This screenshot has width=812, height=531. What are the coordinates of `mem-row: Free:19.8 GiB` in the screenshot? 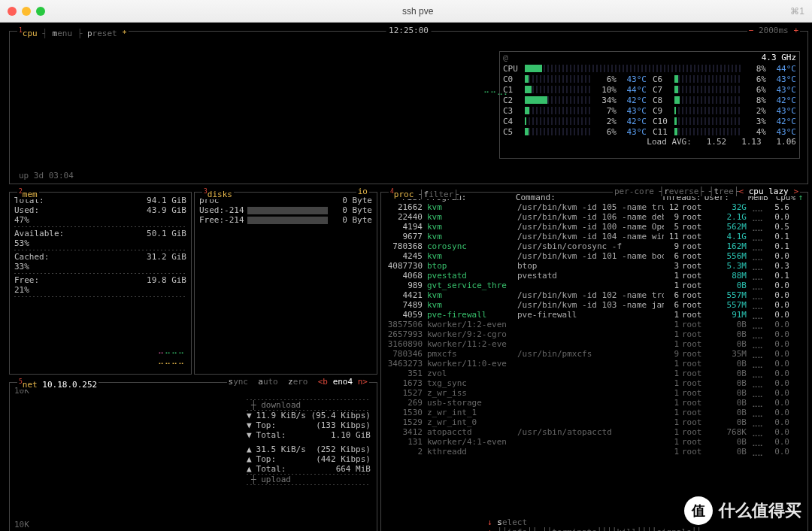 It's located at (101, 280).